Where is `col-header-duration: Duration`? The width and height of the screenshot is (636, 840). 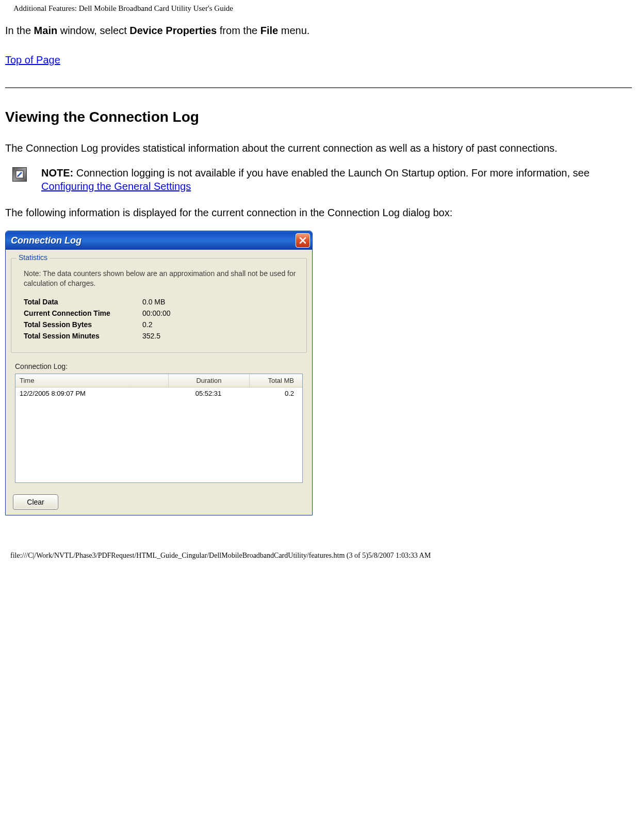
col-header-duration: Duration is located at coordinates (209, 381).